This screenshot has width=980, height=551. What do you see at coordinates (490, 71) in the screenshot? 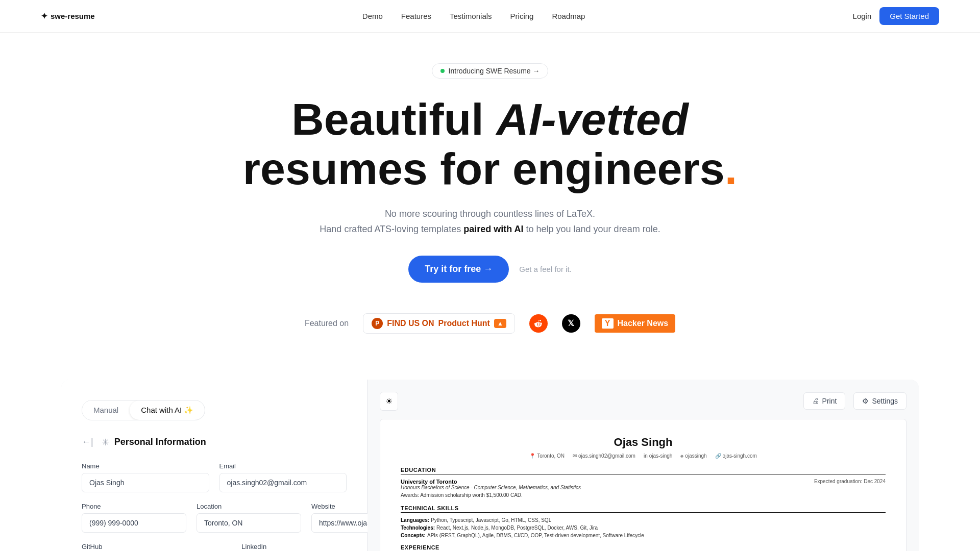
I see `hero-badge: Introducing SWE Resume →` at bounding box center [490, 71].